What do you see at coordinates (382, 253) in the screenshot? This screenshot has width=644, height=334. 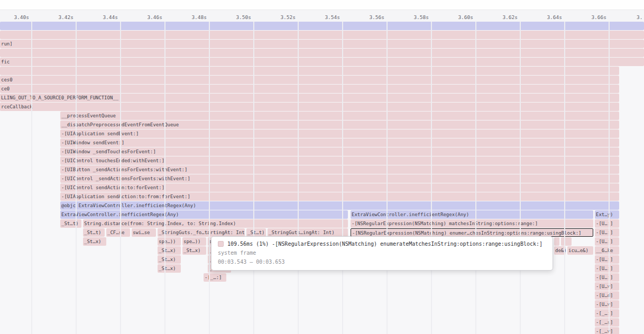 I see `tooltip-frame-kind: system frame` at bounding box center [382, 253].